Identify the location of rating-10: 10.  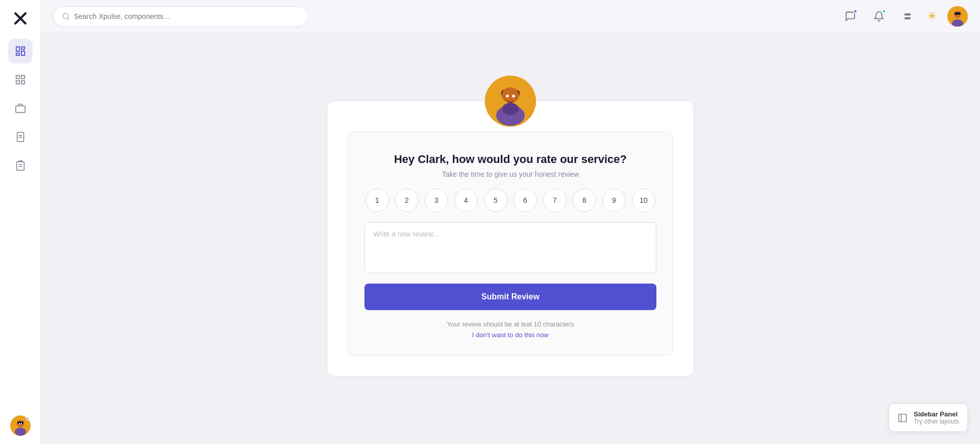
(644, 200).